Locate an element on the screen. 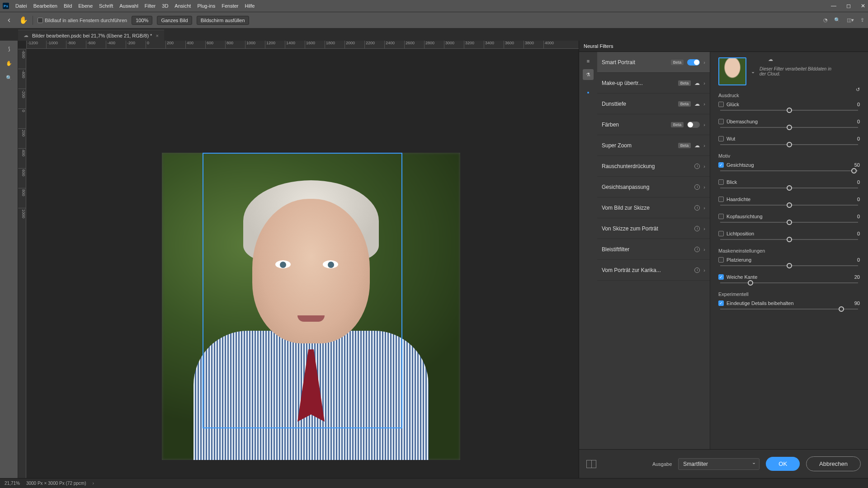 The height and width of the screenshot is (488, 868). reset-icon: ↺ is located at coordinates (858, 89).